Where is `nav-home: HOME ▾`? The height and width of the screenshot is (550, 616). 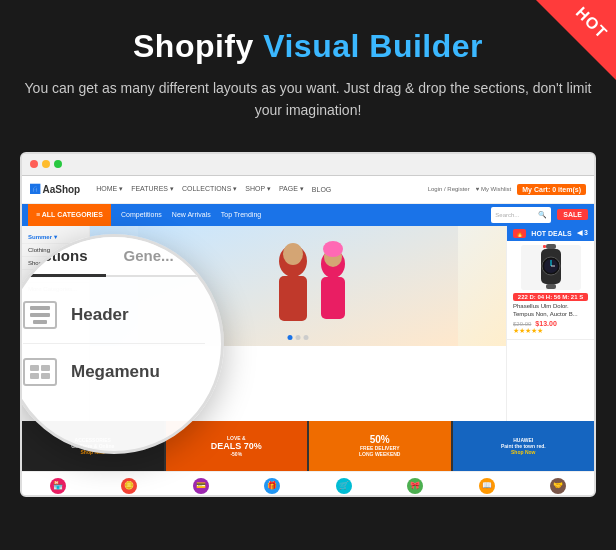
nav-home: HOME ▾ is located at coordinates (110, 189).